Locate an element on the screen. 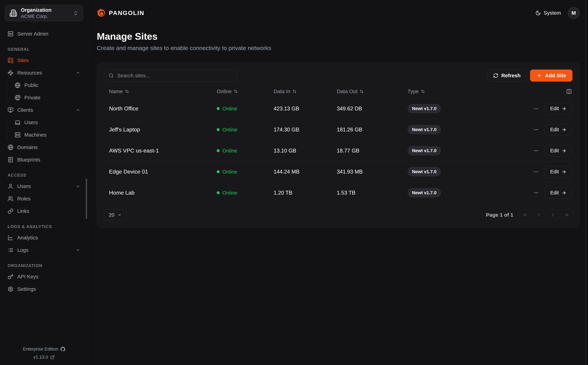  column-header-type: Type is located at coordinates (446, 91).